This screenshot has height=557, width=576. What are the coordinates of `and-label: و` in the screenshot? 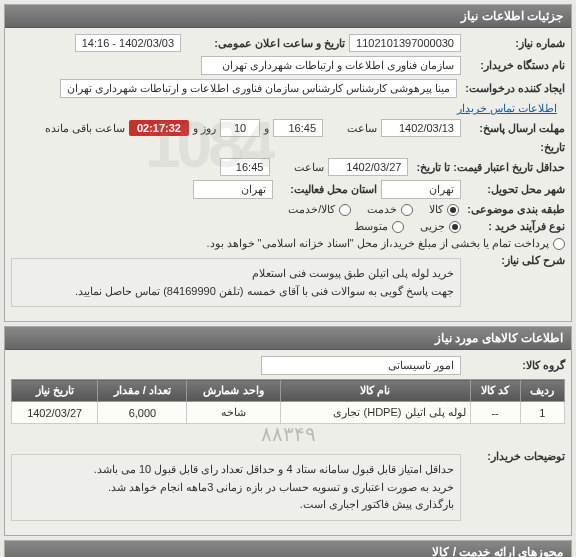 It's located at (266, 128).